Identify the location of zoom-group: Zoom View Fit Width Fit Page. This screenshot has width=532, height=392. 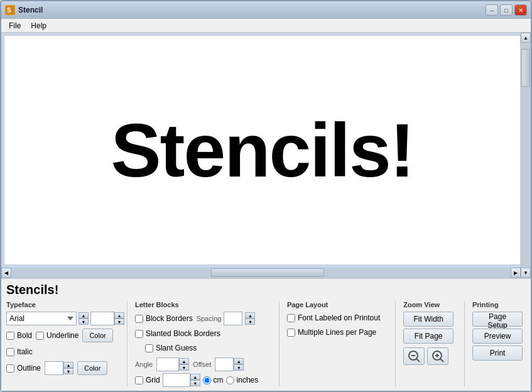
(430, 333).